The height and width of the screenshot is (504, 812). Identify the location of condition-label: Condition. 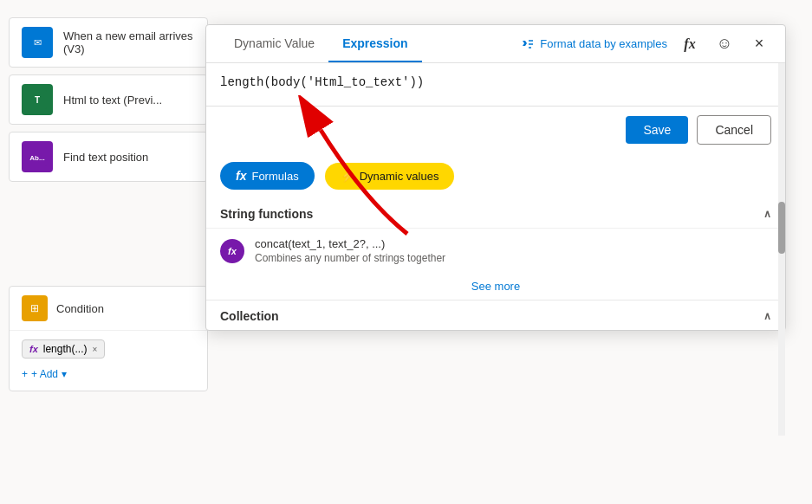
(80, 308).